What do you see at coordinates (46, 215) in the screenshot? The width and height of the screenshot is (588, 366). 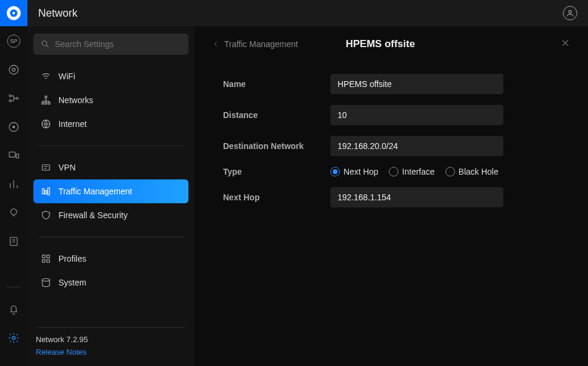 I see `shield-icon` at bounding box center [46, 215].